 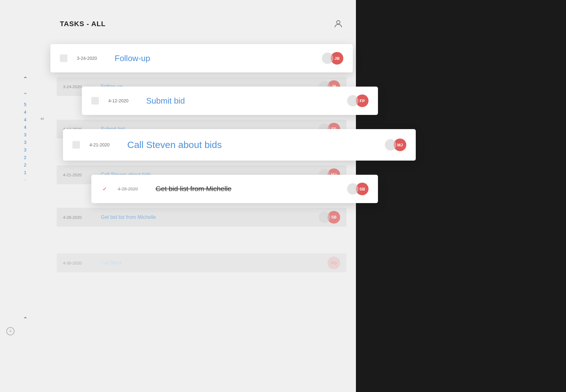 What do you see at coordinates (203, 24) in the screenshot?
I see `header: TASKS - ALL` at bounding box center [203, 24].